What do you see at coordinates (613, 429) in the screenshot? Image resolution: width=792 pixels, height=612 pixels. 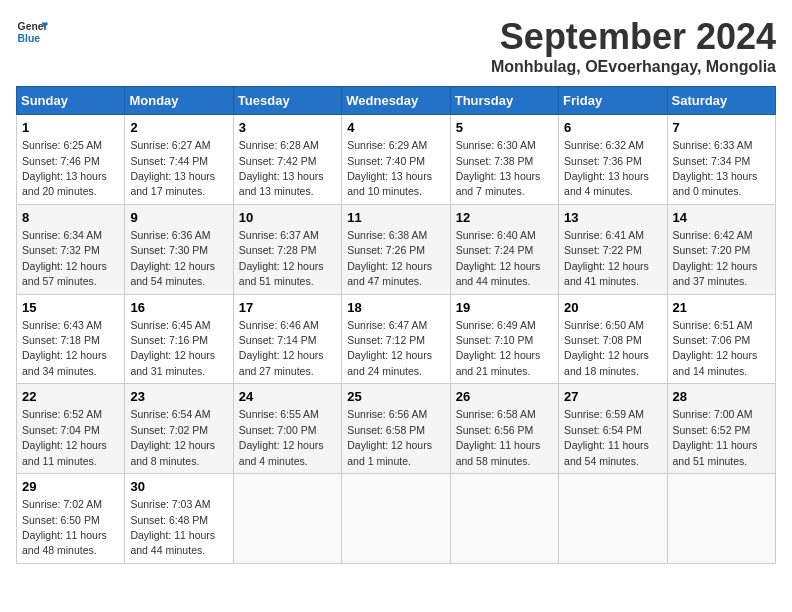 I see `calendar-cell: 27Sunrise: 6:59 AMSunset: 6:54 PMDayligh…` at bounding box center [613, 429].